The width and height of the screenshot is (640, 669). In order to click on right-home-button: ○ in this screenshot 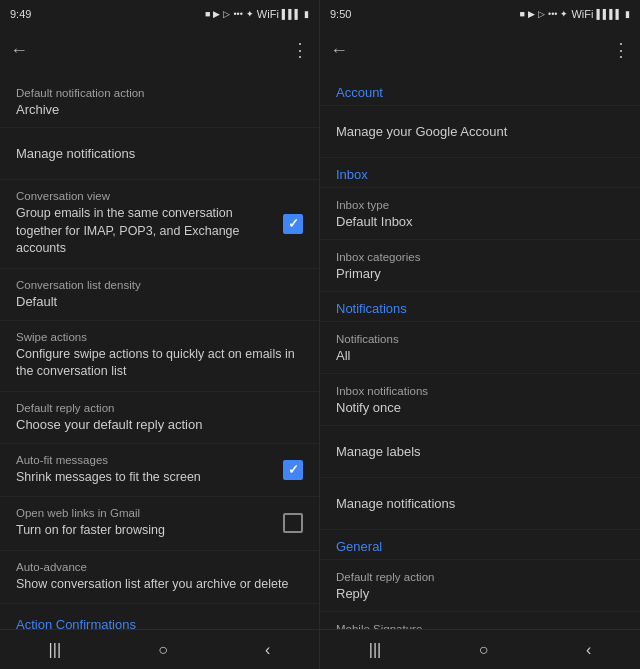, I will do `click(484, 650)`.